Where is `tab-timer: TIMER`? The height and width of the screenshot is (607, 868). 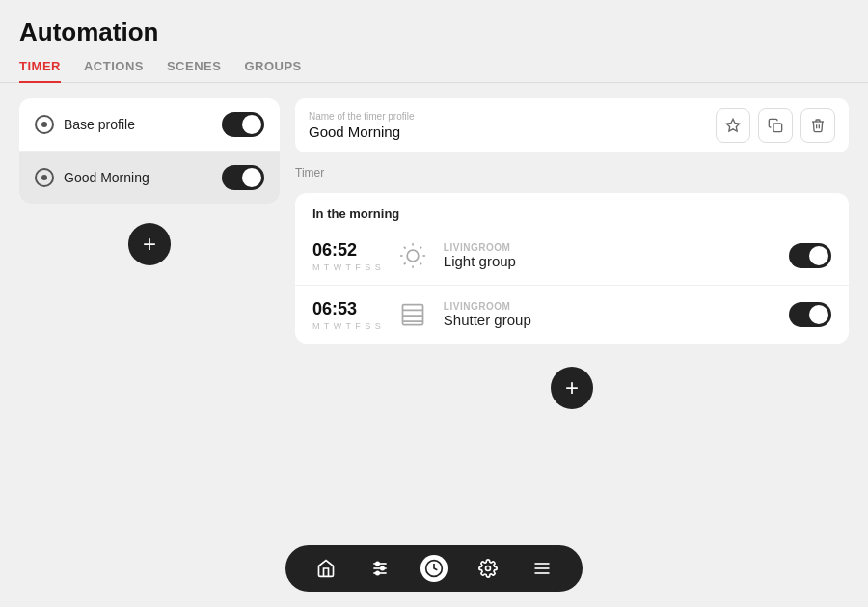
tab-timer: TIMER is located at coordinates (41, 71).